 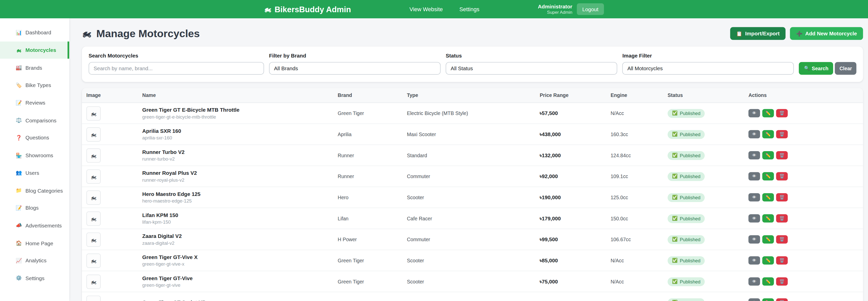 What do you see at coordinates (469, 9) in the screenshot?
I see `nav-link-settings: Settings` at bounding box center [469, 9].